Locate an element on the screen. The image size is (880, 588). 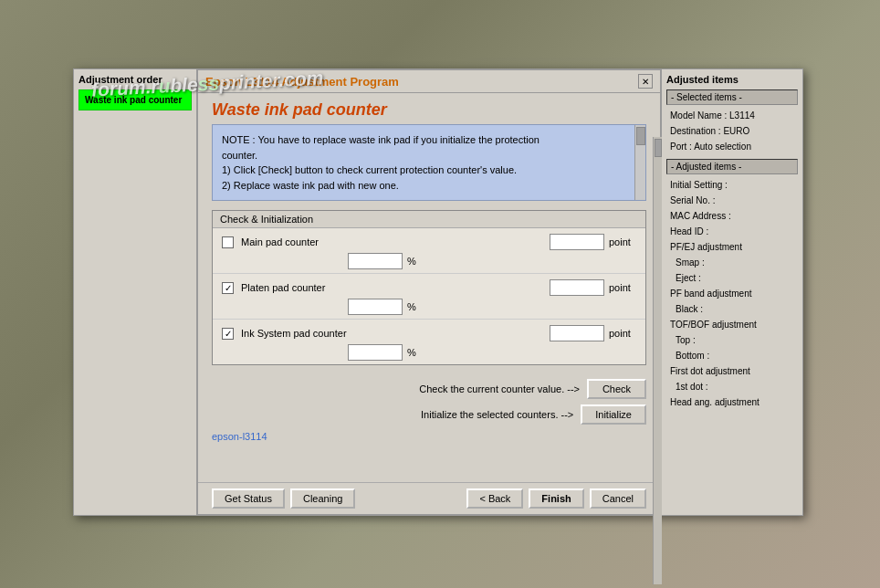
ink-system-pad-counter-row: Ink System pad counter point % is located at coordinates (429, 341).